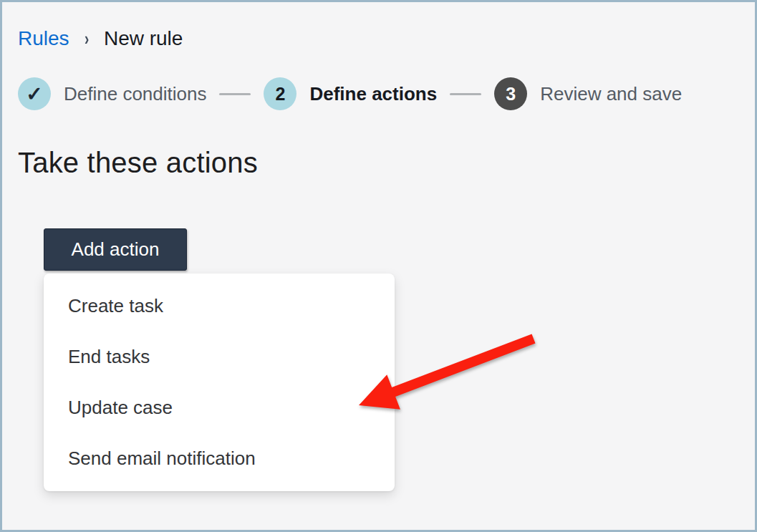  What do you see at coordinates (143, 39) in the screenshot?
I see `breadcrumb-current-new-rule: New rule` at bounding box center [143, 39].